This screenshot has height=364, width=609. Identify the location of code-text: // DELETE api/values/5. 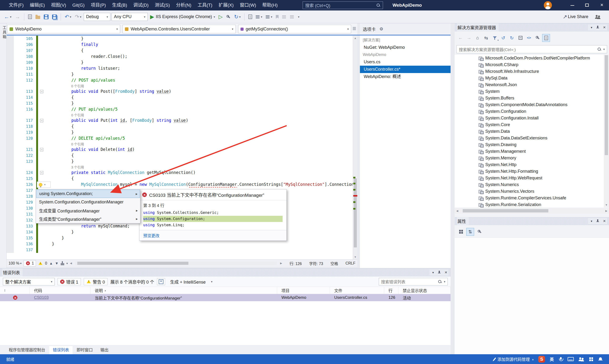
(199, 138).